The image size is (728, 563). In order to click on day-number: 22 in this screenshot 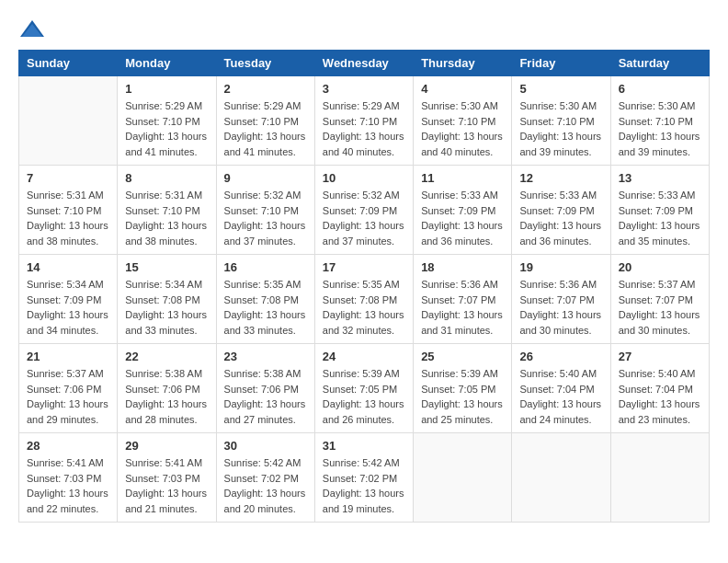, I will do `click(166, 357)`.